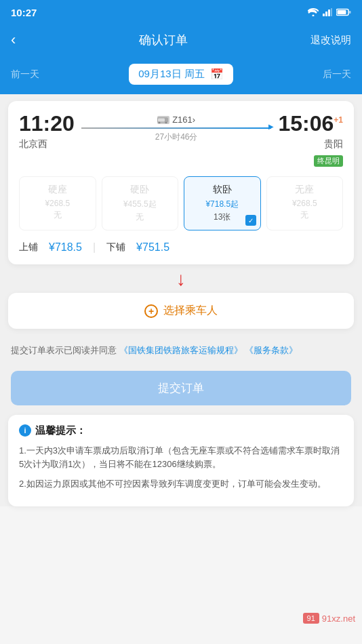 The image size is (362, 644). What do you see at coordinates (116, 247) in the screenshot?
I see `lower-berth-label: 下铺` at bounding box center [116, 247].